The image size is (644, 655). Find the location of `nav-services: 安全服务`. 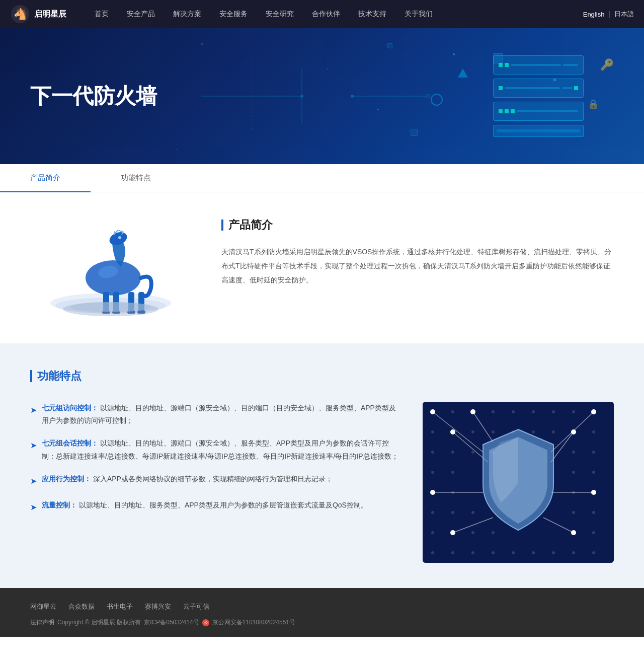

nav-services: 安全服务 is located at coordinates (233, 14).